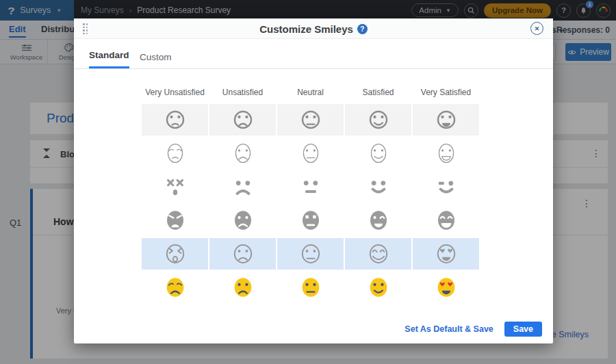  What do you see at coordinates (175, 153) in the screenshot?
I see `smiley-thin-outline-very-unsatisfied` at bounding box center [175, 153].